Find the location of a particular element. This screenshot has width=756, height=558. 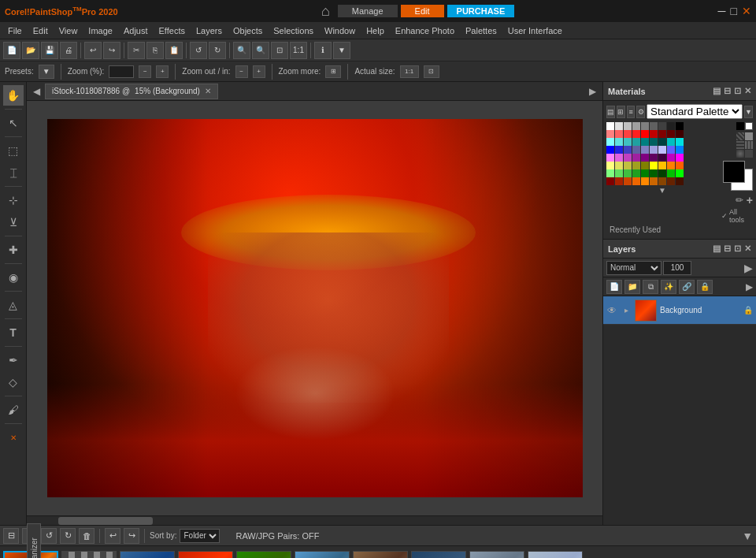

canvas-tab: iStock-1018087886 @ 15% (Background) ✕ is located at coordinates (132, 91).